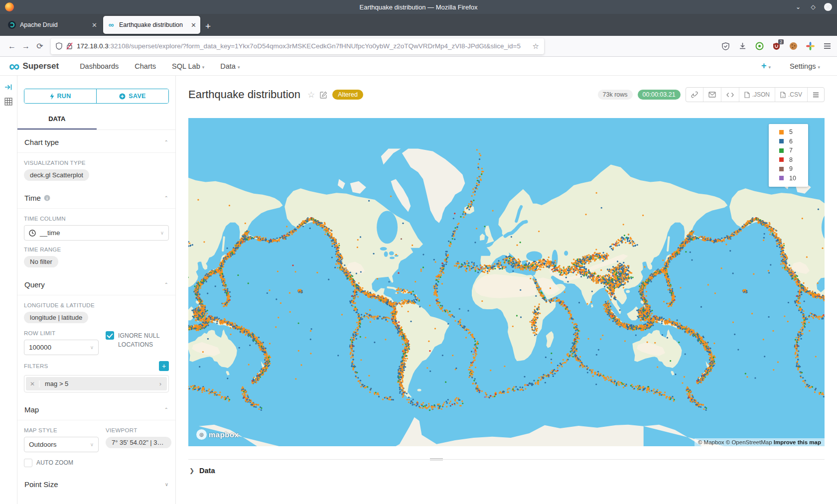 The height and width of the screenshot is (504, 837). Describe the element at coordinates (40, 46) in the screenshot. I see `reload-icon: ⟳` at that location.